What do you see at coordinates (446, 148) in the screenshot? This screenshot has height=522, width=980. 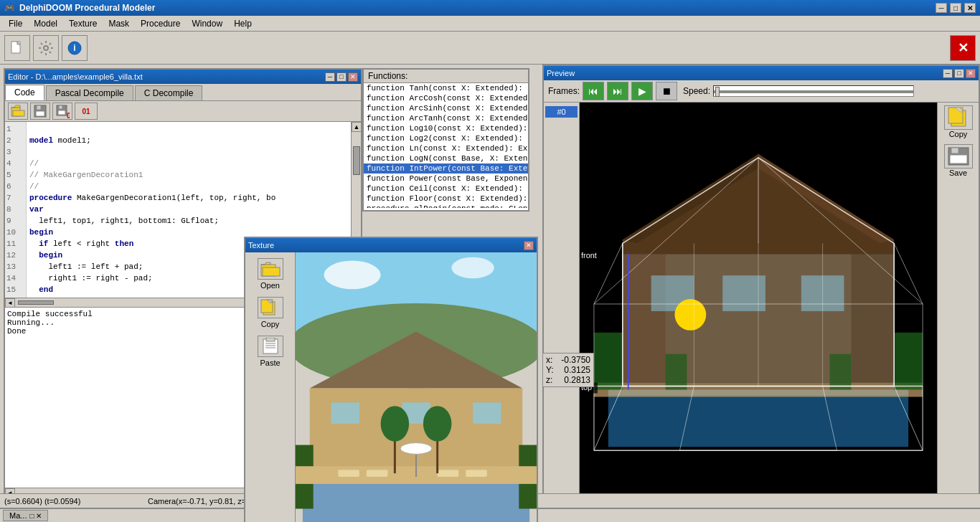 I see `func-item-ln: function Ln(const X: Extended): Extended` at bounding box center [446, 148].